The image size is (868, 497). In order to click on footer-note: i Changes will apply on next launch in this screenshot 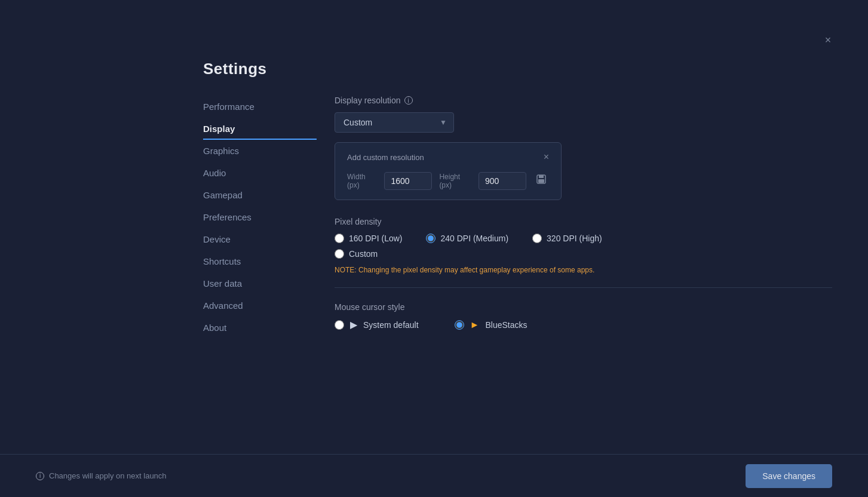, I will do `click(102, 475)`.